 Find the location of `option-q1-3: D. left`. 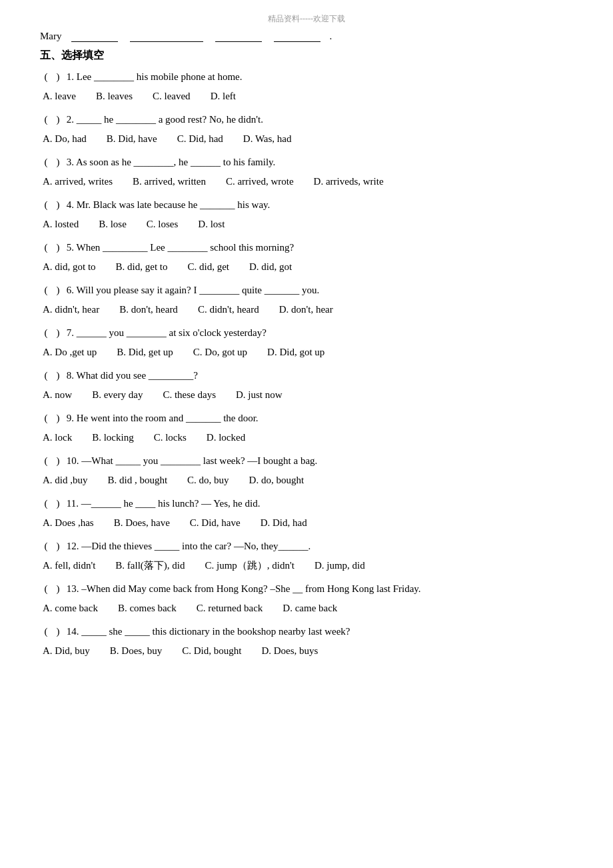

option-q1-3: D. left is located at coordinates (223, 96).